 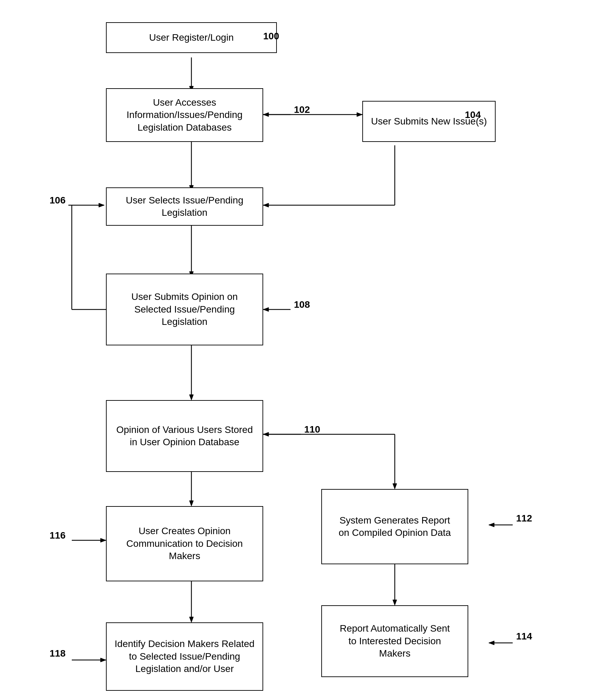 I want to click on box-report-sent: Report Automatically Sentto Interested D…, so click(x=395, y=641).